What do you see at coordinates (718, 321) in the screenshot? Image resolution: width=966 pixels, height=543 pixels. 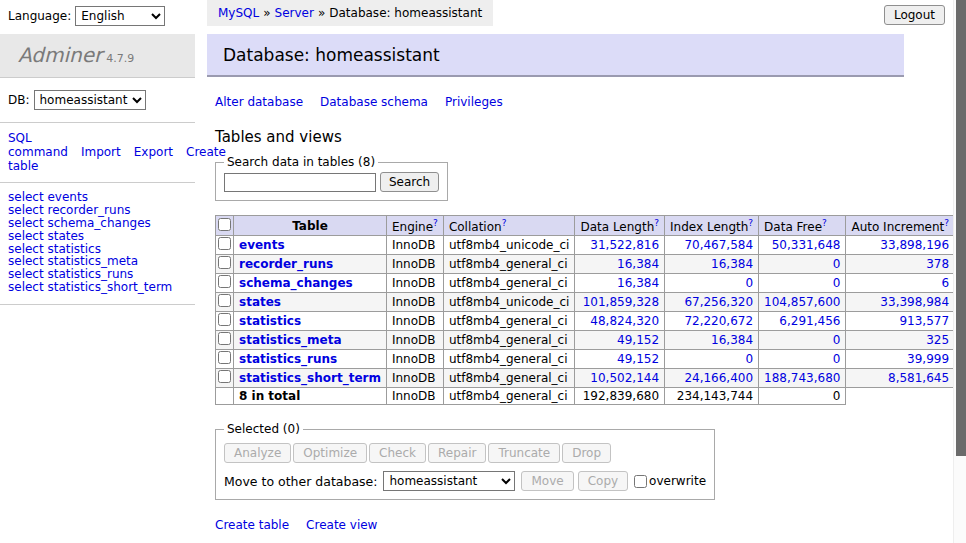 I see `index-length-link: 72,220,672` at bounding box center [718, 321].